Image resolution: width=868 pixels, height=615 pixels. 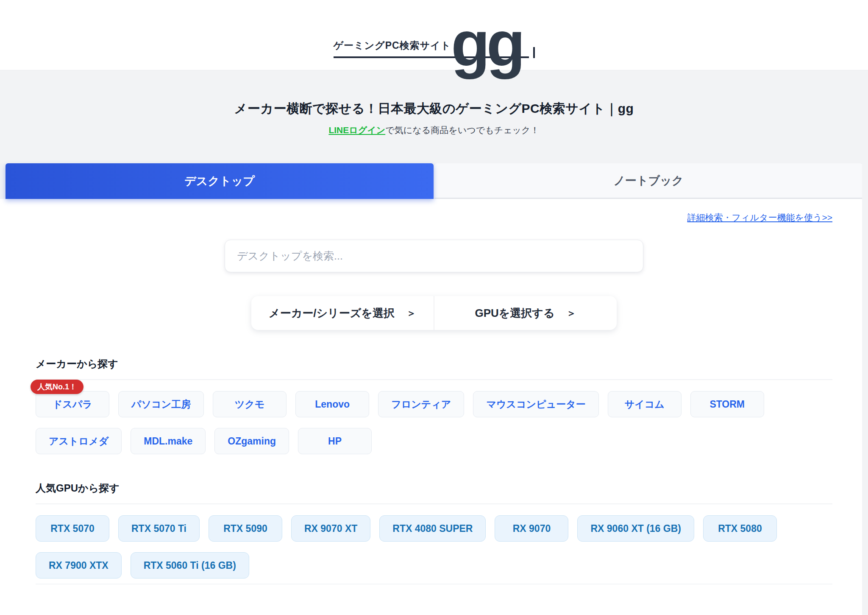 What do you see at coordinates (250, 404) in the screenshot?
I see `maker-chip: ツクモ` at bounding box center [250, 404].